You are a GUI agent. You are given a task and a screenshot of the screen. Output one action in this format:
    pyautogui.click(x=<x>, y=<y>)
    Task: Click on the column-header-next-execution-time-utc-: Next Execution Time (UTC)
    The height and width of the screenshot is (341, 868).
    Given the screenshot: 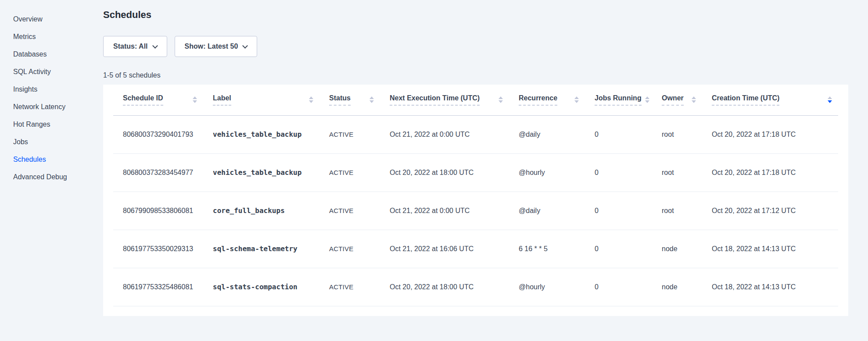 What is the action you would take?
    pyautogui.click(x=445, y=100)
    